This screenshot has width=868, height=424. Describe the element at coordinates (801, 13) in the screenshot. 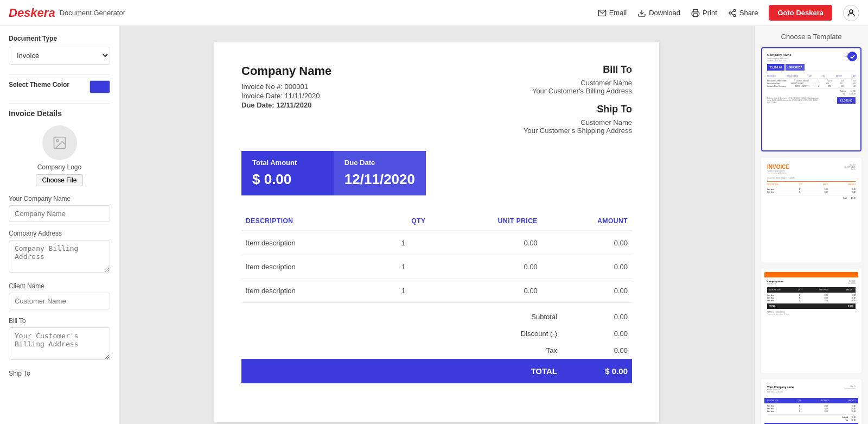

I see `goto-deskera-button: Goto Deskera` at that location.